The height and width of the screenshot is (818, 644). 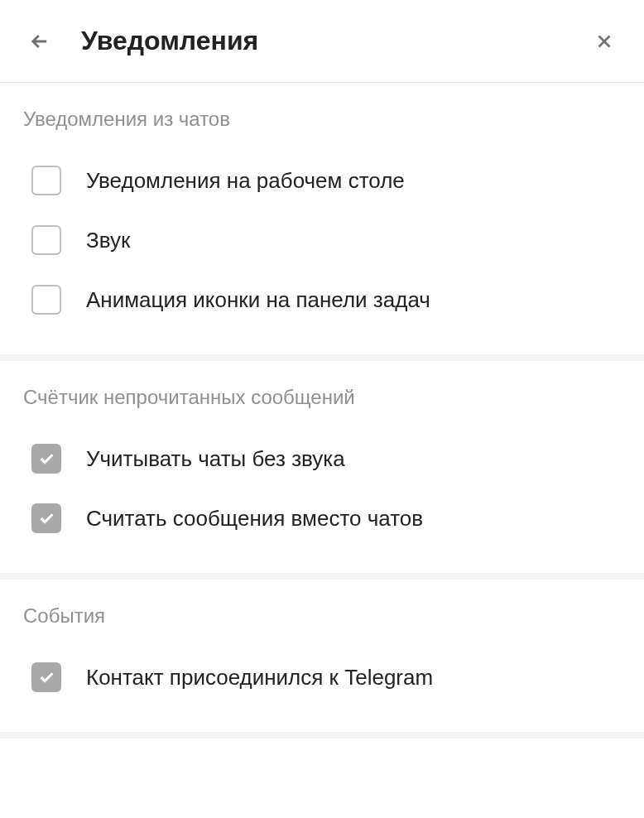 I want to click on option-label: Уведомления на рабочем столе, so click(x=245, y=180).